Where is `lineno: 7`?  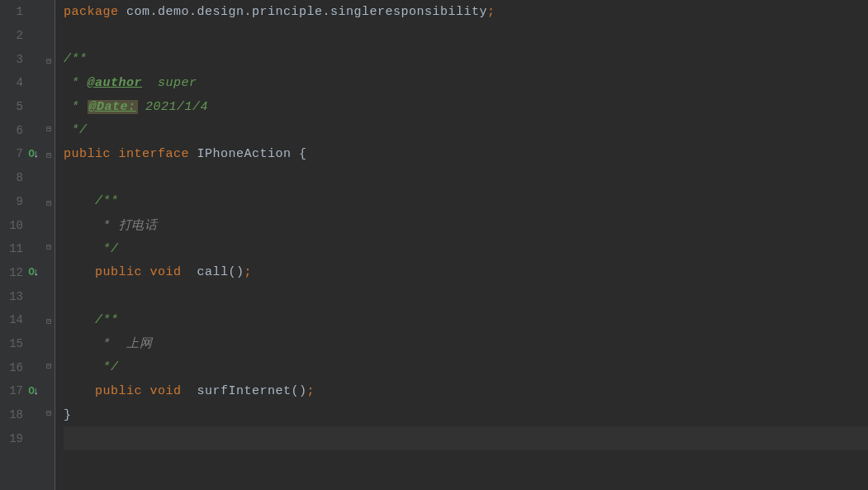 lineno: 7 is located at coordinates (12, 154).